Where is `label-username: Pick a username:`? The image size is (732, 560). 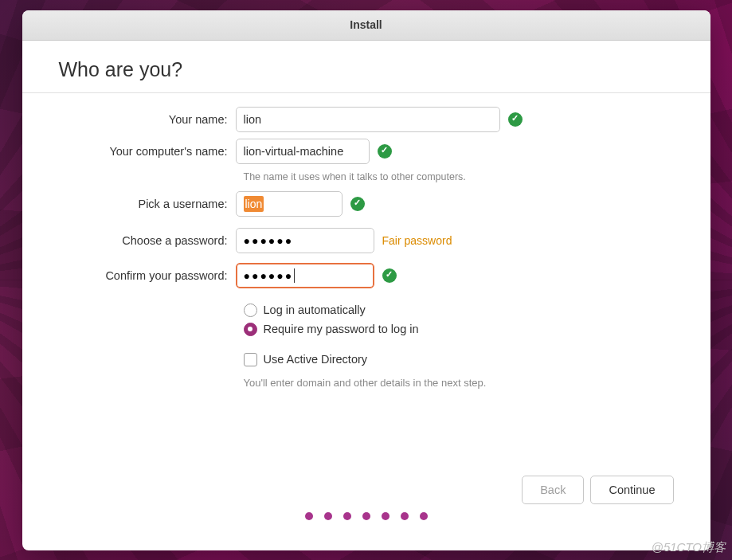
label-username: Pick a username: is located at coordinates (147, 204).